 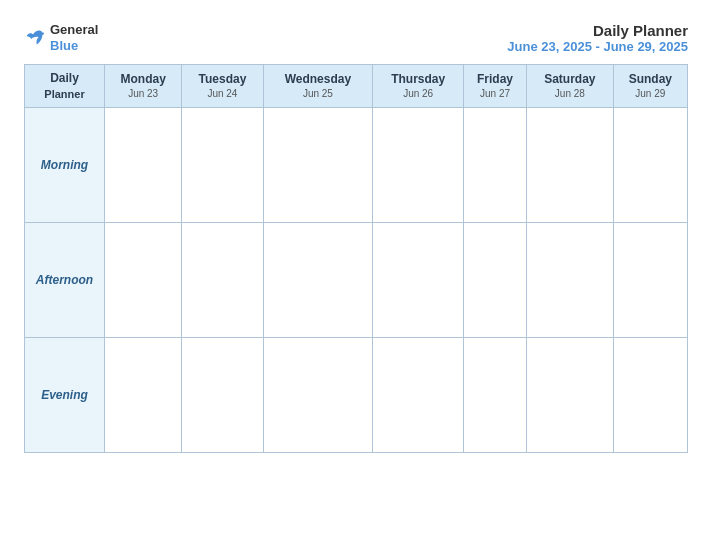 What do you see at coordinates (318, 280) in the screenshot?
I see `cell-afternoon-wednesday` at bounding box center [318, 280].